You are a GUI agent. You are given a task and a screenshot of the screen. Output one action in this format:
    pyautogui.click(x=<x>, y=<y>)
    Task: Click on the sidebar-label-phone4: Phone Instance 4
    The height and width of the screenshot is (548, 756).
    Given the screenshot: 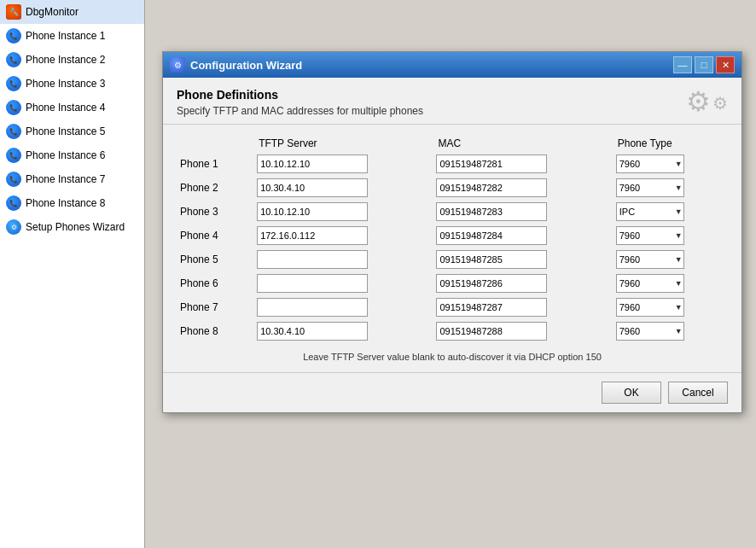 What is the action you would take?
    pyautogui.click(x=65, y=108)
    